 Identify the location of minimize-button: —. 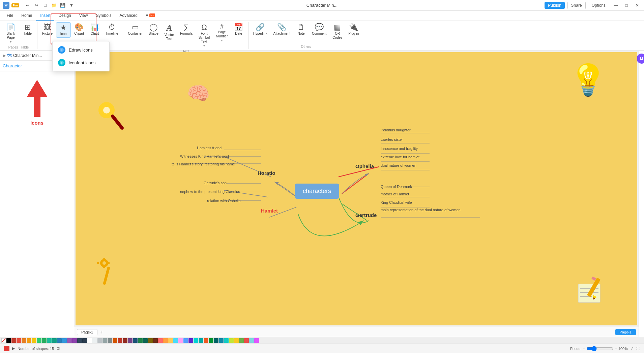
(616, 5).